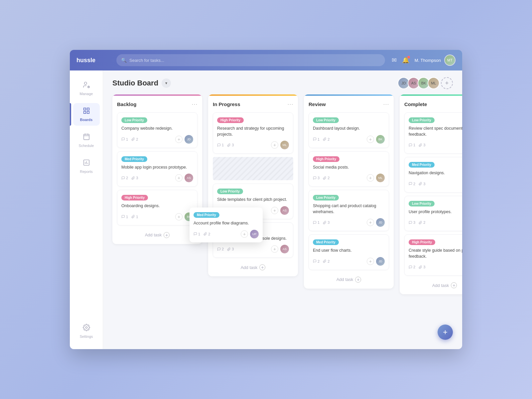 The width and height of the screenshot is (532, 399). What do you see at coordinates (142, 83) in the screenshot?
I see `board-title-row: Studio Board ▾` at bounding box center [142, 83].